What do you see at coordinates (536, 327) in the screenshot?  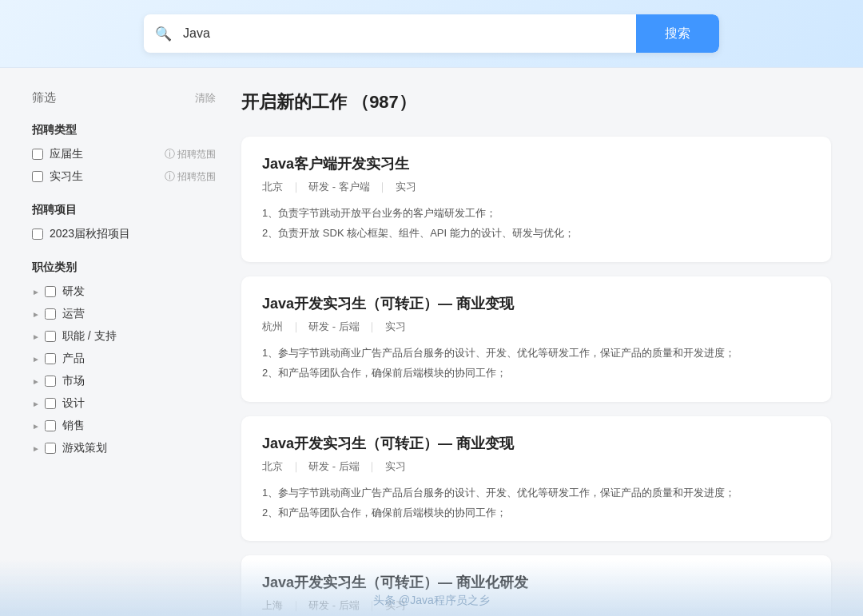 I see `job-meta-1: 杭州 ｜ 研发 - 后端 ｜ 实习` at bounding box center [536, 327].